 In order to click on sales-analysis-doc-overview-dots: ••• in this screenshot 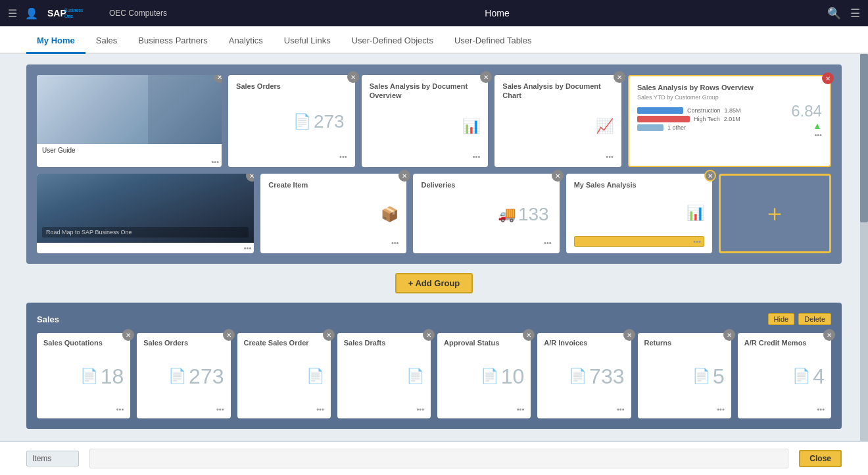, I will do `click(425, 157)`.